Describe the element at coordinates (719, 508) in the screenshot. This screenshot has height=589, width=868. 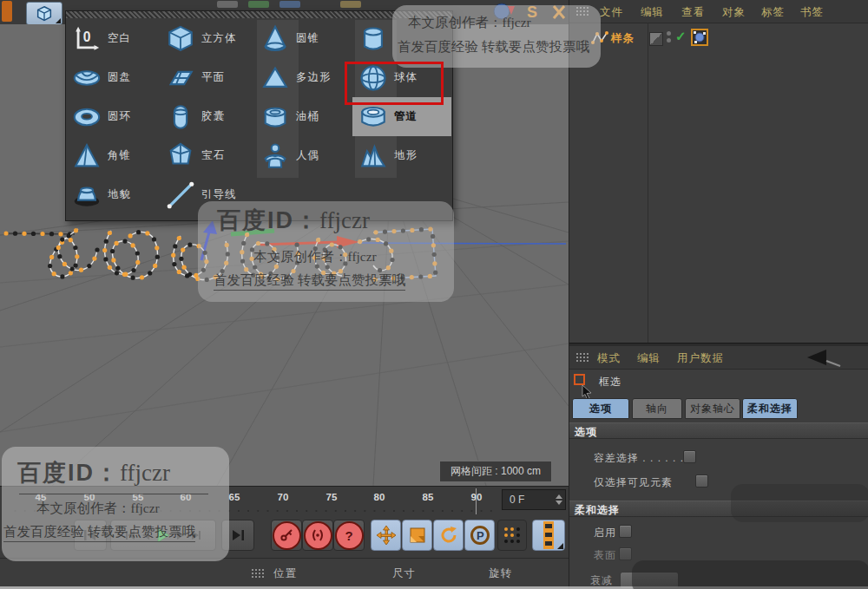
I see `section-soft-selection: 柔和选择` at that location.